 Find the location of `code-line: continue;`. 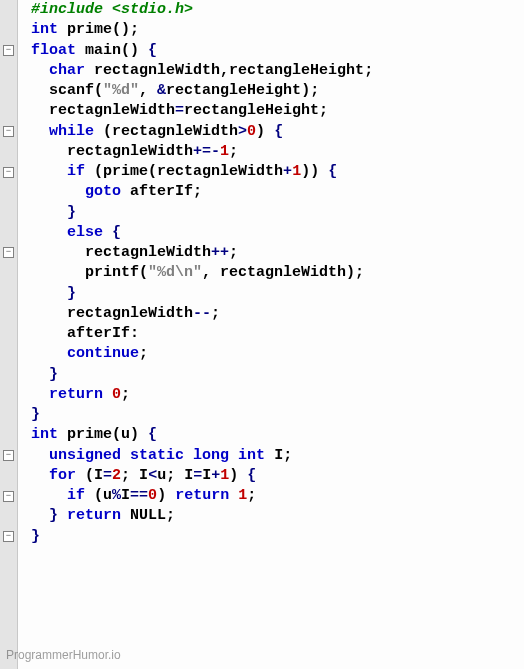

code-line: continue; is located at coordinates (198, 354).